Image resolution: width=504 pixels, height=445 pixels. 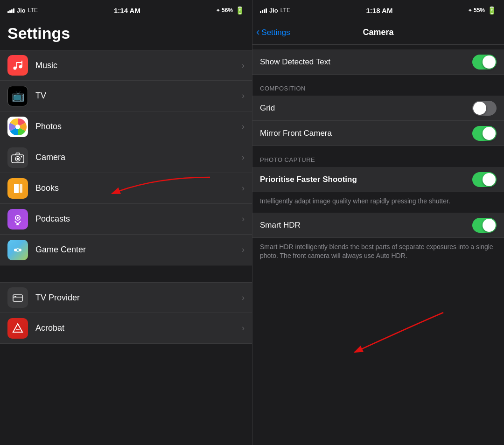 What do you see at coordinates (484, 133) in the screenshot?
I see `mirror-front-toggle` at bounding box center [484, 133].